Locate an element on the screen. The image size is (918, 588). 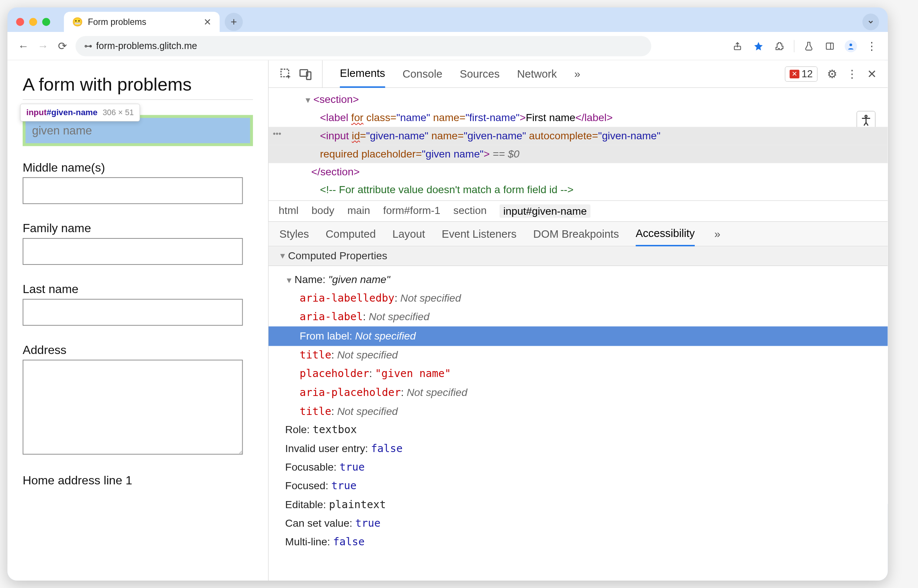
reload-button: ⟳ is located at coordinates (63, 46).